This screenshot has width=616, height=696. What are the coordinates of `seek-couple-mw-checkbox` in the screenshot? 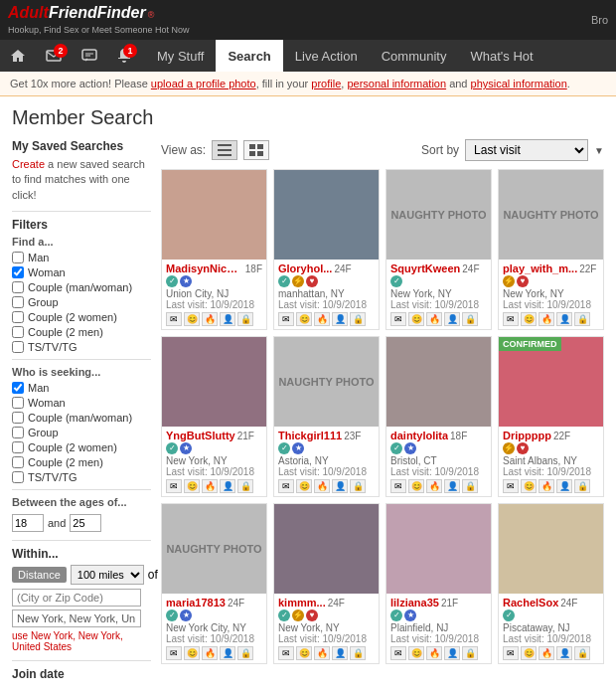 It's located at (18, 418).